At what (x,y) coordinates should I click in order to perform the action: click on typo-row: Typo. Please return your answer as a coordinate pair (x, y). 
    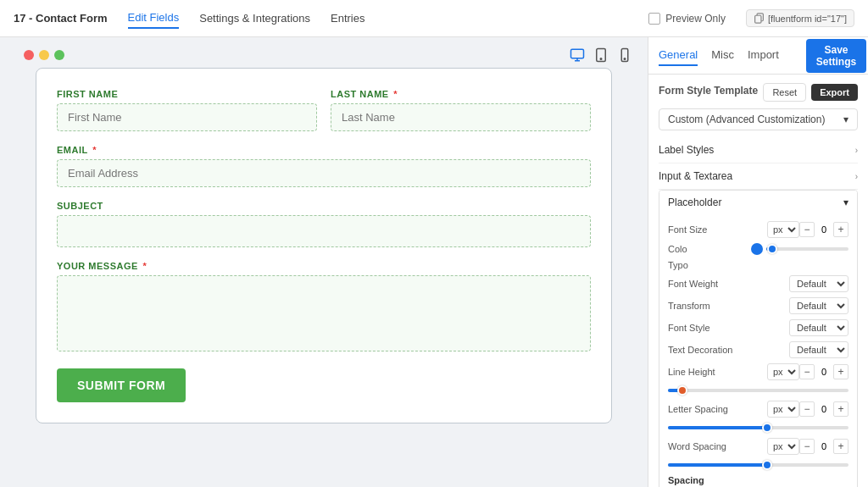
    Looking at the image, I should click on (758, 265).